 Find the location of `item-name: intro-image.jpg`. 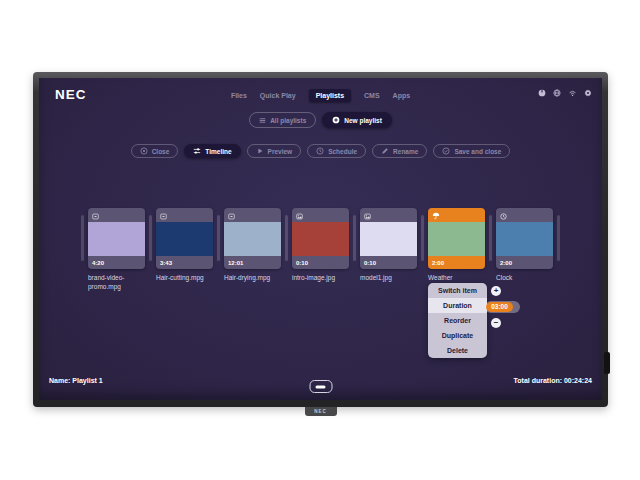

item-name: intro-image.jpg is located at coordinates (320, 278).